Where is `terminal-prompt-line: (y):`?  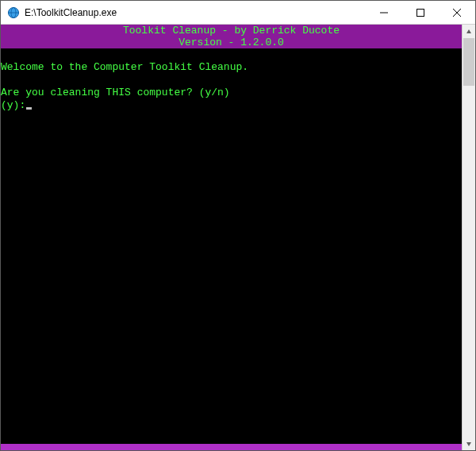 terminal-prompt-line: (y): is located at coordinates (232, 106).